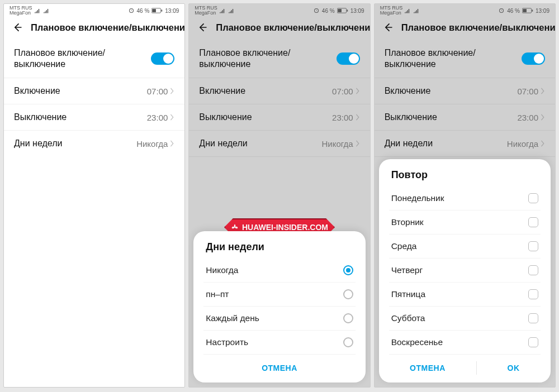 This screenshot has height=392, width=559. I want to click on option-label: Среда, so click(404, 246).